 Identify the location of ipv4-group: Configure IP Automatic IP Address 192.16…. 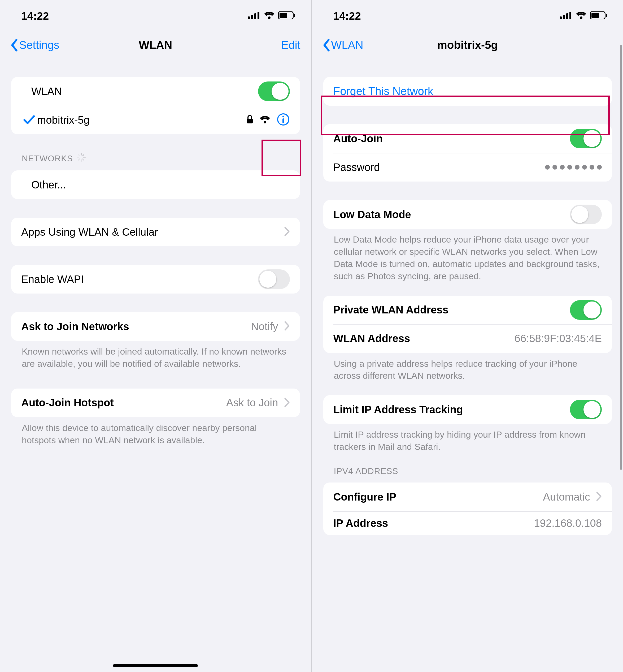
(468, 509).